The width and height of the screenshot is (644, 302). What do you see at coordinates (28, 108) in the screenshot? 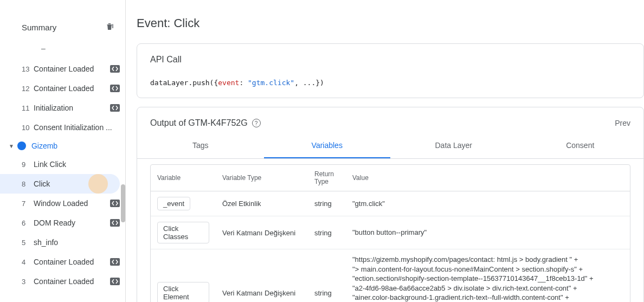
I see `event-number: 11` at bounding box center [28, 108].